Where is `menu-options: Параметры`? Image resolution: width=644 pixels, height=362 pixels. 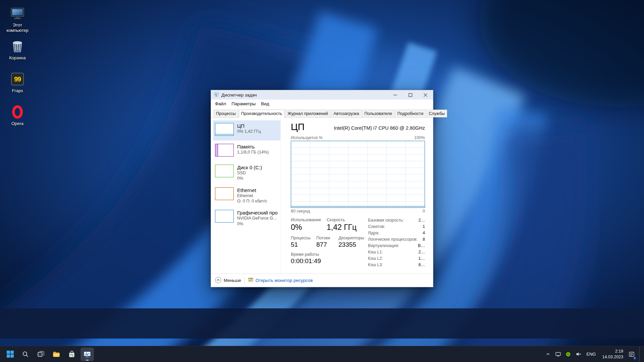 menu-options: Параметры is located at coordinates (244, 104).